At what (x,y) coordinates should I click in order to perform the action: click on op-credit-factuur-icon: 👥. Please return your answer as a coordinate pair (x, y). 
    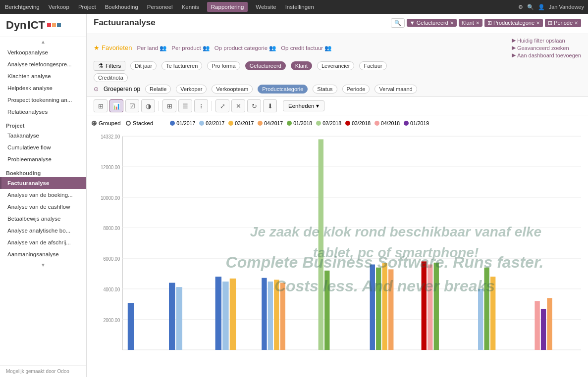
    Looking at the image, I should click on (328, 48).